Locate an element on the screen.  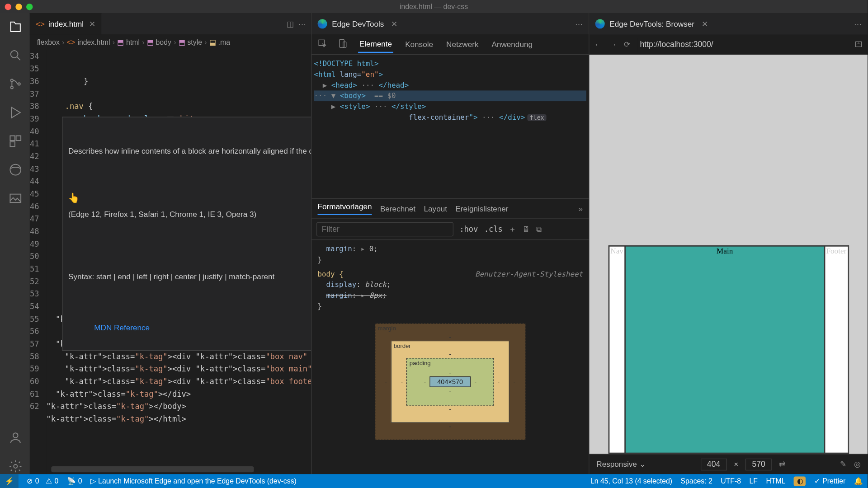
cls-toggle: .cls is located at coordinates (494, 229).